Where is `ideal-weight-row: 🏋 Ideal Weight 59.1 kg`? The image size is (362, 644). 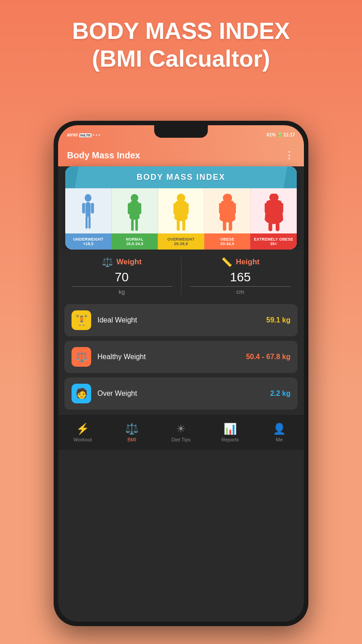 ideal-weight-row: 🏋 Ideal Weight 59.1 kg is located at coordinates (181, 320).